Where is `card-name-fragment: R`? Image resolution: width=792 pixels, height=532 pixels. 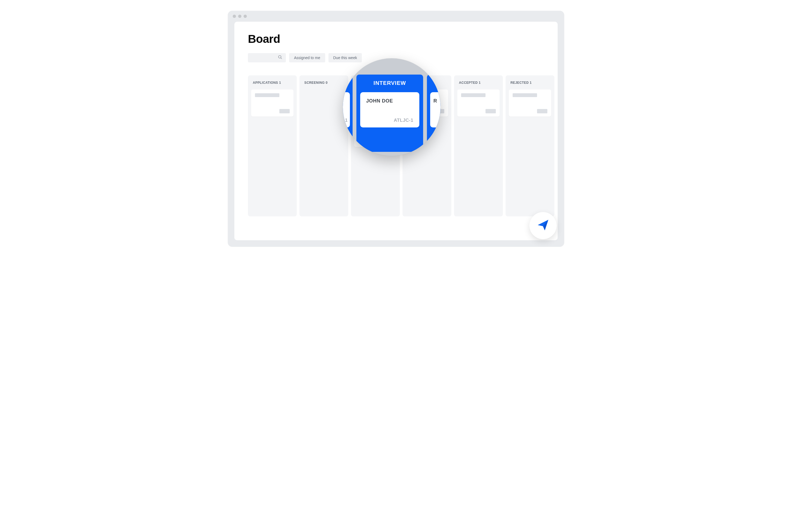 card-name-fragment: R is located at coordinates (437, 101).